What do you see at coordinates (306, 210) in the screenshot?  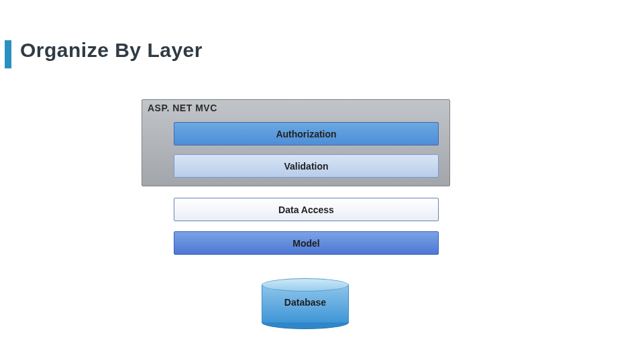 I see `layer-label: Data Access` at bounding box center [306, 210].